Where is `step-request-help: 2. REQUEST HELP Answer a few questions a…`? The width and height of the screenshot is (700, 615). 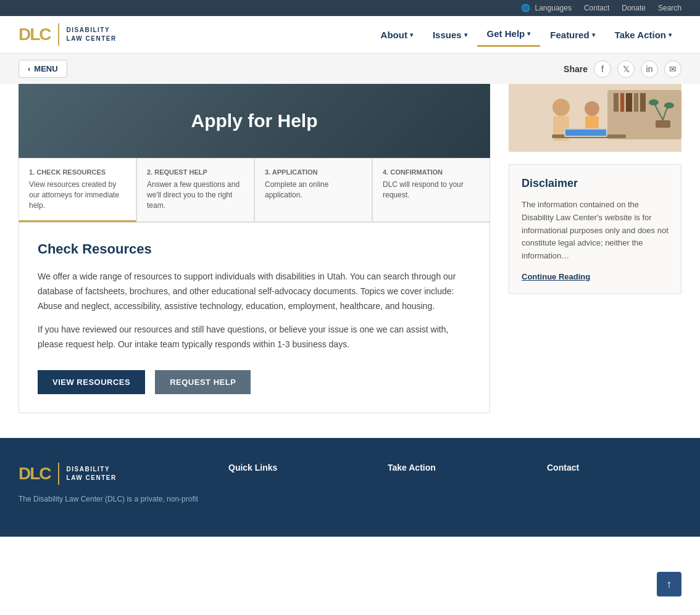 step-request-help: 2. REQUEST HELP Answer a few questions a… is located at coordinates (195, 190).